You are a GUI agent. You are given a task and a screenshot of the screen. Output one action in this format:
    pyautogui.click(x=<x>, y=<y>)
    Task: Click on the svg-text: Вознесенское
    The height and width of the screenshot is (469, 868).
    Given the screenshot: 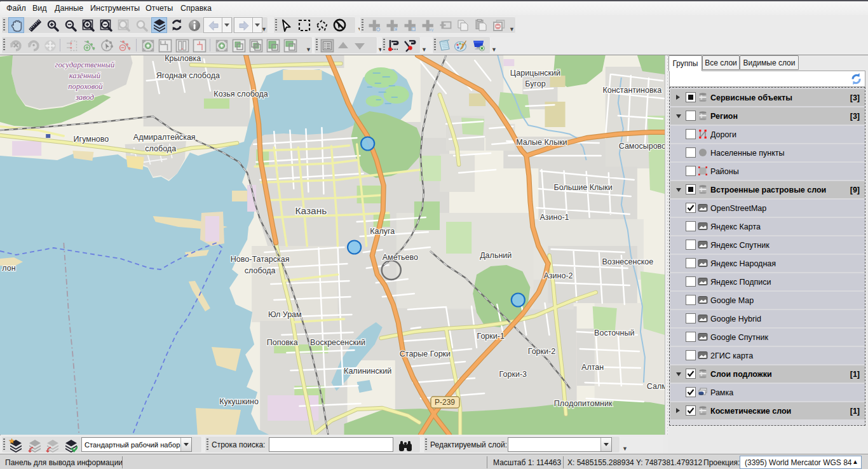 What is the action you would take?
    pyautogui.click(x=628, y=262)
    